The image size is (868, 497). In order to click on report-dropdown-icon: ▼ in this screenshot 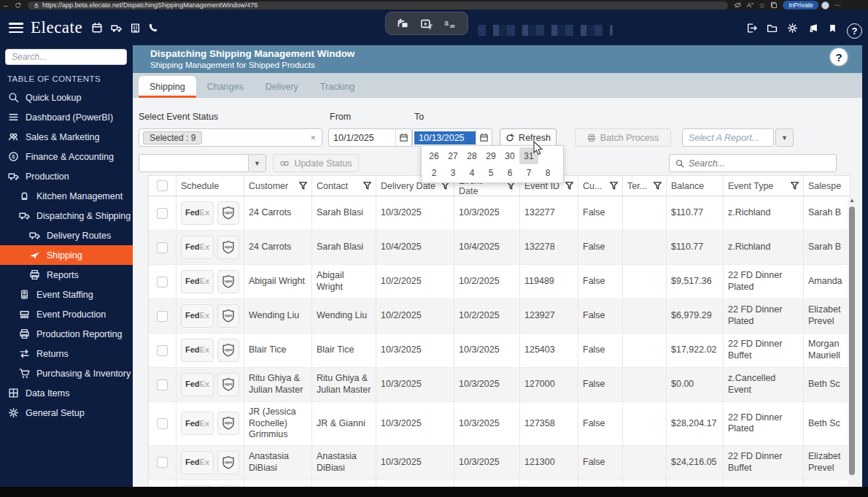, I will do `click(785, 137)`.